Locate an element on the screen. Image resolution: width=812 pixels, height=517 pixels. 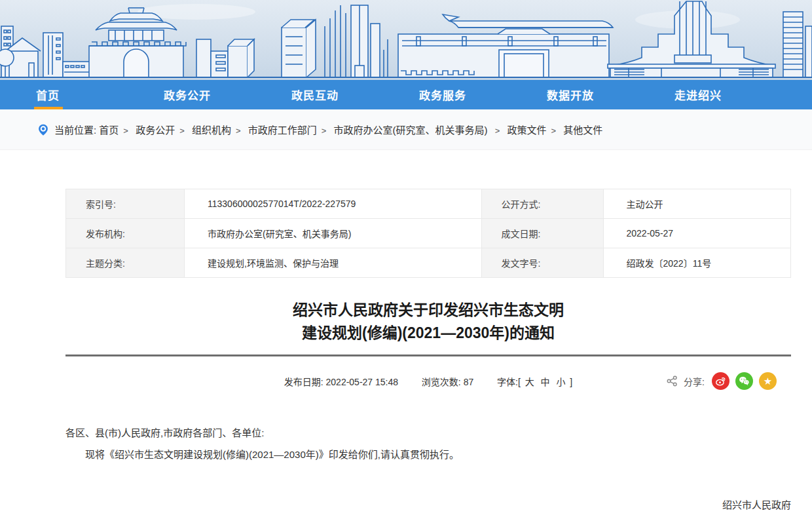
breadcrumb: 当前位置: 首页> 政务公开> 组织机构> 市政府工作部门> 市政府办公室(研究… is located at coordinates (329, 130).